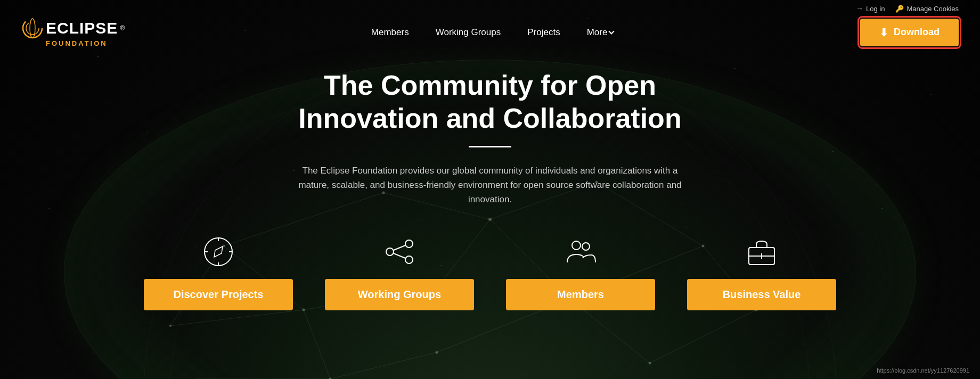 The height and width of the screenshot is (379, 980). What do you see at coordinates (923, 370) in the screenshot?
I see `footer-url-hint: https://blog.csdn.net/yy1127620991` at bounding box center [923, 370].